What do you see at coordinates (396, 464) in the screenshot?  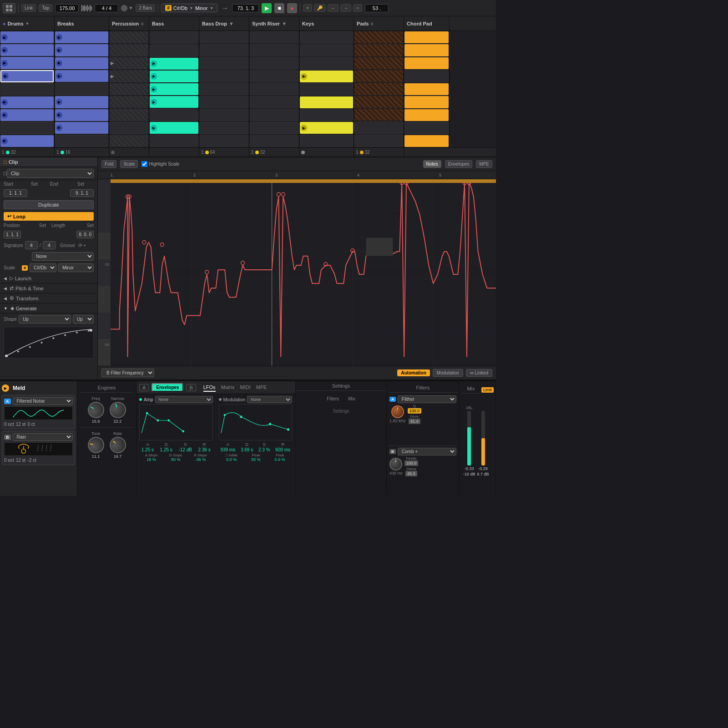 I see `filter-b-freq-knob` at bounding box center [396, 464].